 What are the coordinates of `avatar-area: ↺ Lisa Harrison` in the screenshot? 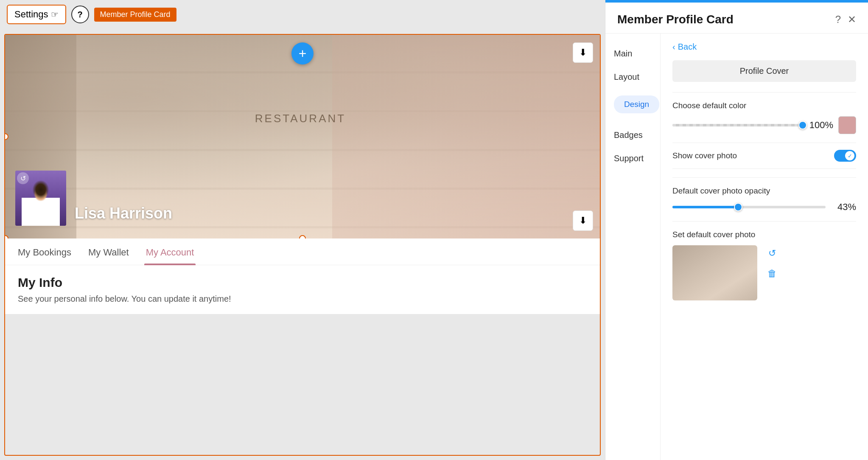 It's located at (94, 198).